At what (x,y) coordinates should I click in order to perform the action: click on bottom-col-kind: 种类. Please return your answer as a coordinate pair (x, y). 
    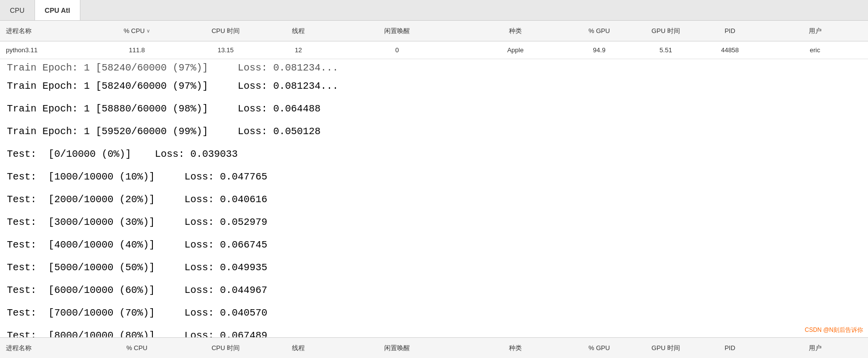
    Looking at the image, I should click on (515, 348).